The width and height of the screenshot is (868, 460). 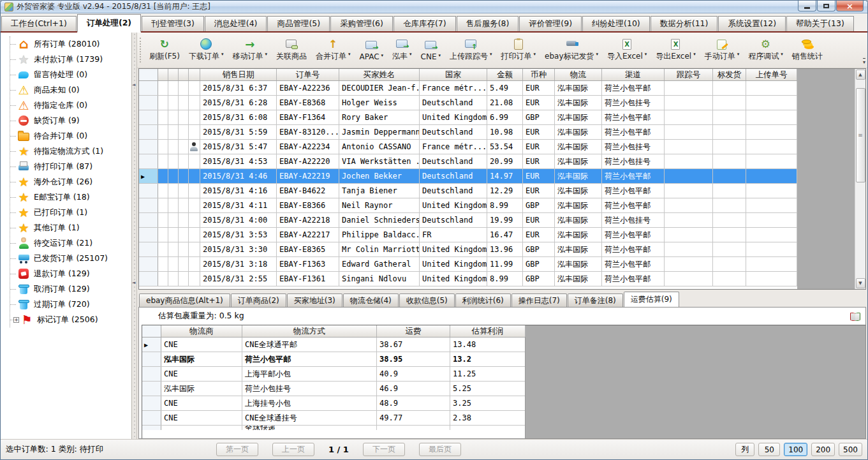 What do you see at coordinates (71, 243) in the screenshot?
I see `sidebar-item-13: 待交运订单 (21)` at bounding box center [71, 243].